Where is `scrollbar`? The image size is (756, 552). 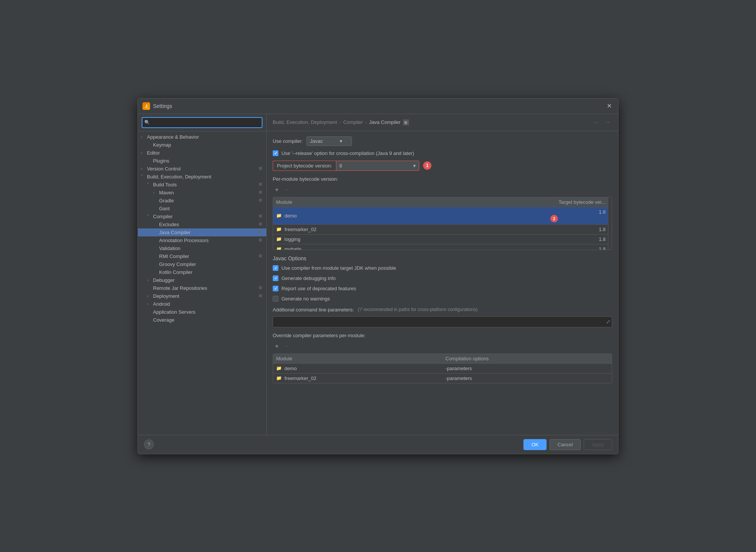 scrollbar is located at coordinates (610, 224).